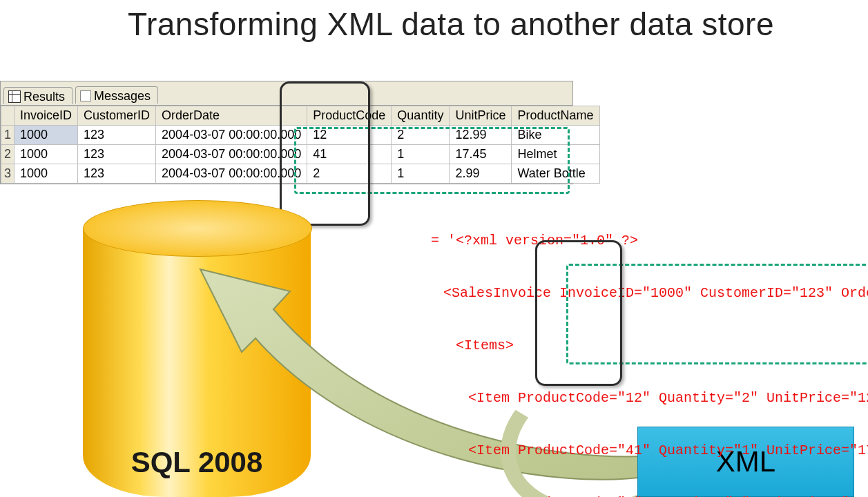  What do you see at coordinates (481, 135) in the screenshot?
I see `cell: 12.99` at bounding box center [481, 135].